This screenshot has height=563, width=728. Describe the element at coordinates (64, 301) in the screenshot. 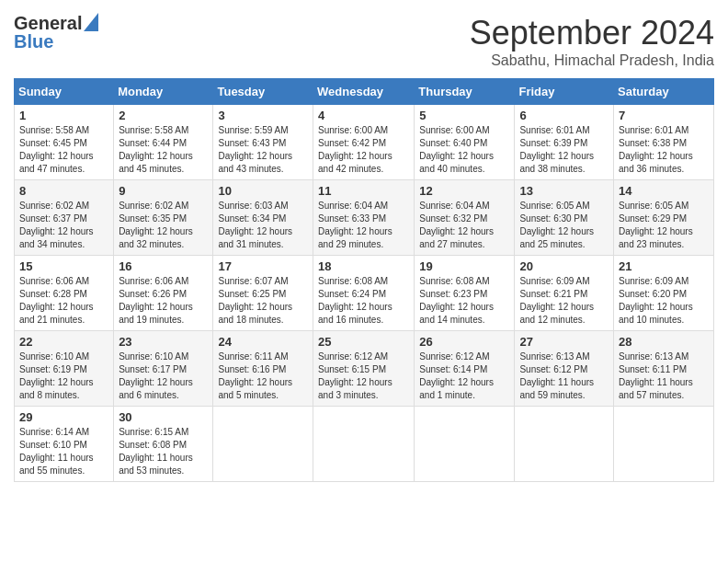

I see `day-info: Sunrise: 6:06 AM Sunset: 6:28 PM Dayligh…` at that location.